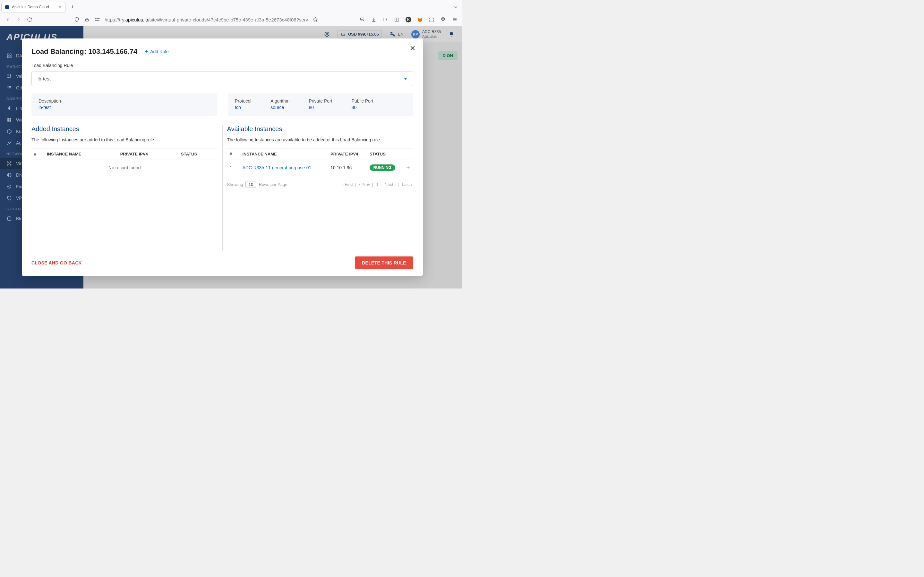  I want to click on pg-first: ‹ First, so click(347, 185).